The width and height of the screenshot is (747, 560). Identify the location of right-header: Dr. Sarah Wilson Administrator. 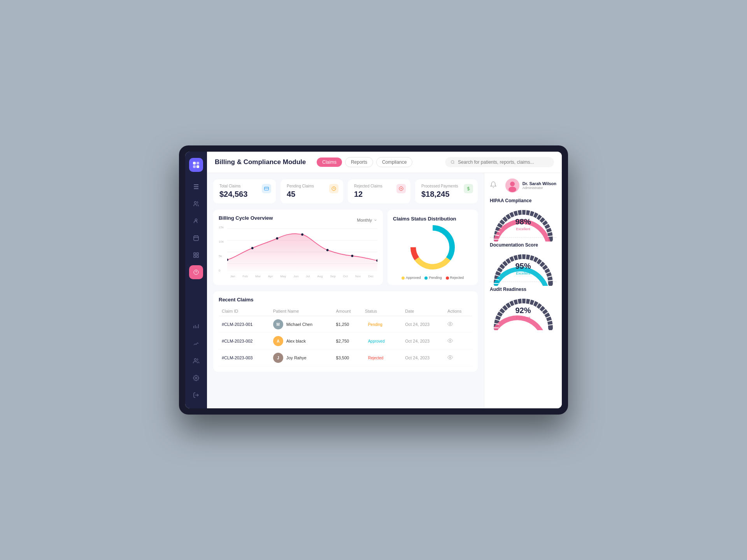
(523, 186).